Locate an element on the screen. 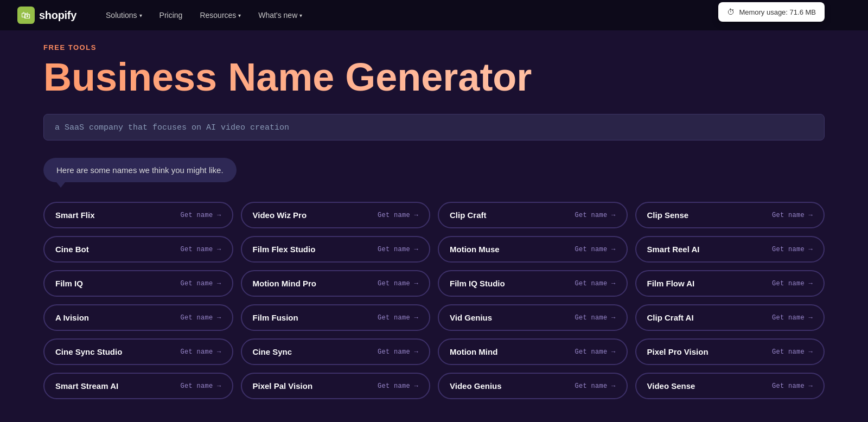 The width and height of the screenshot is (868, 422). name-card: Film Flow AIGet name → is located at coordinates (730, 283).